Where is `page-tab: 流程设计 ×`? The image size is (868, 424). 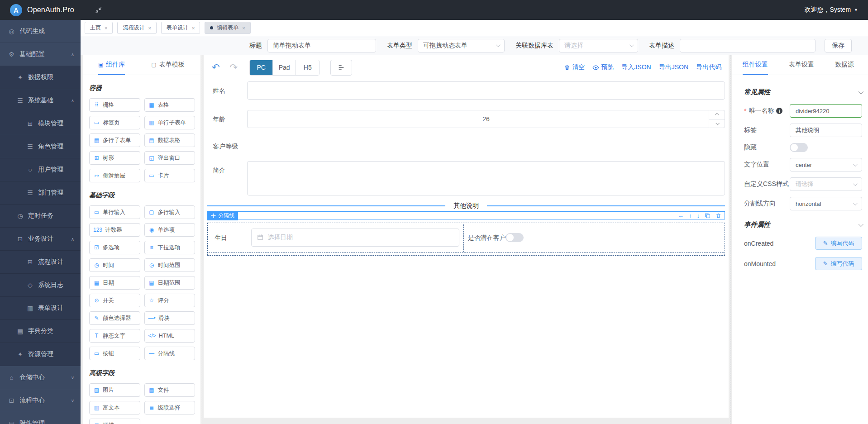 page-tab: 流程设计 × is located at coordinates (137, 28).